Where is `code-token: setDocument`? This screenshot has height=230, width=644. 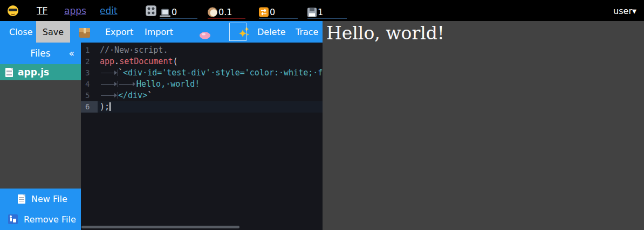
code-token: setDocument is located at coordinates (146, 61).